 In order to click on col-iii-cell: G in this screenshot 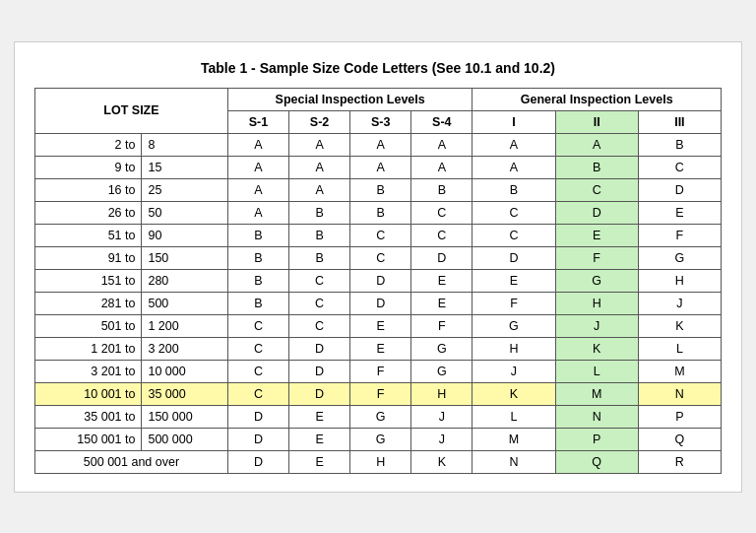, I will do `click(679, 258)`.